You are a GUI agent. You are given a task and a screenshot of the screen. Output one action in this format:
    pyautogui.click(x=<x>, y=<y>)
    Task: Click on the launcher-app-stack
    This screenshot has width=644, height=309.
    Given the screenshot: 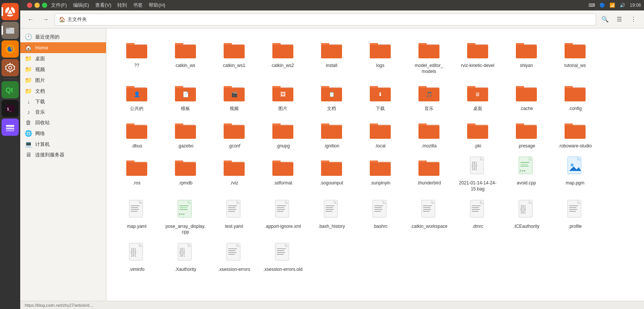 What is the action you would take?
    pyautogui.click(x=10, y=127)
    